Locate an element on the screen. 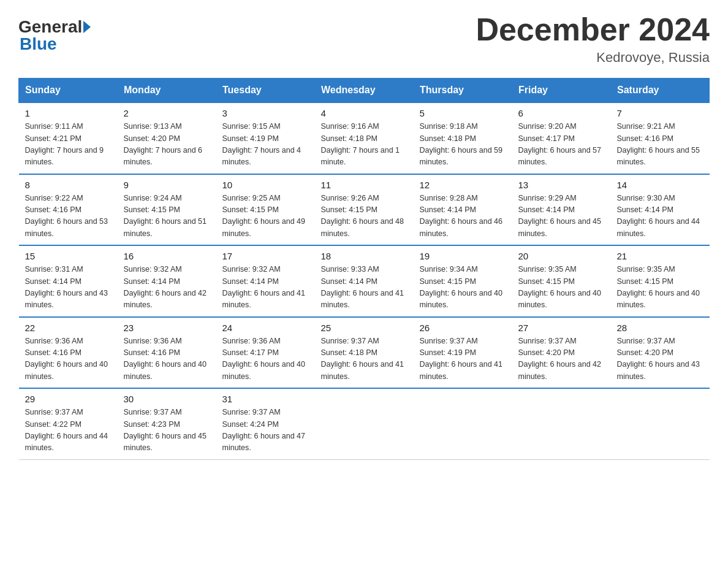 This screenshot has width=728, height=563. day-number: 10 is located at coordinates (266, 185).